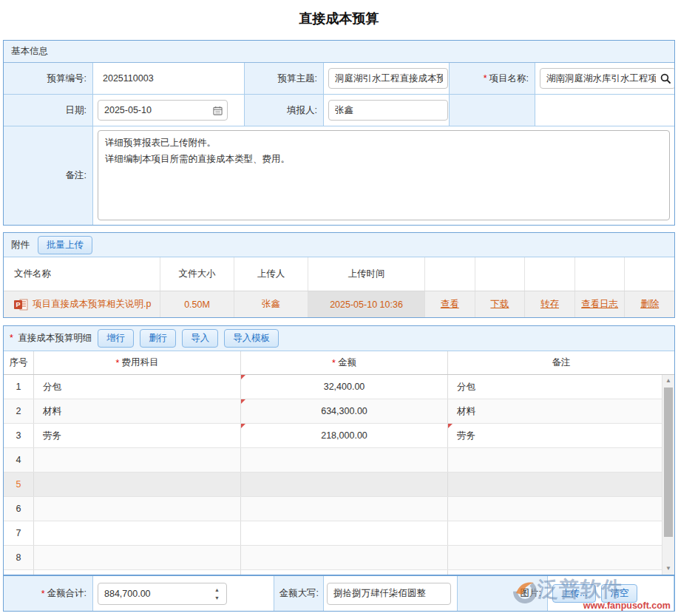 The image size is (678, 616). What do you see at coordinates (138, 411) in the screenshot?
I see `subject-cell: 材料` at bounding box center [138, 411].